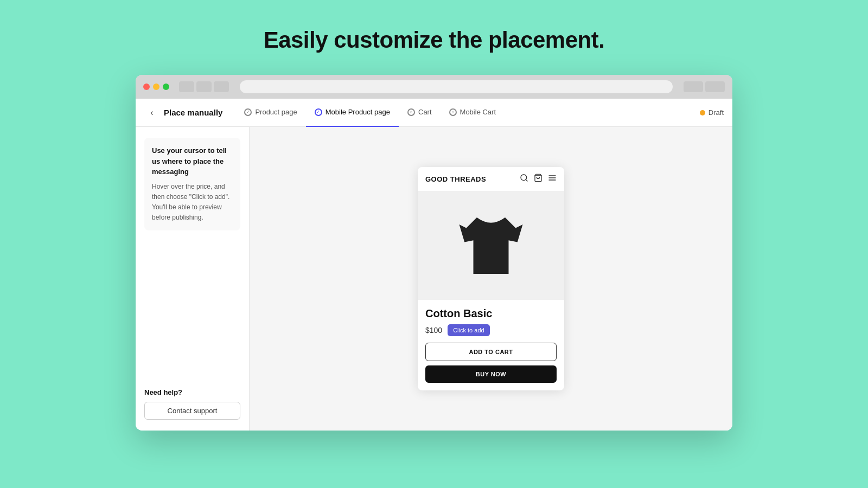 This screenshot has height=488, width=868. I want to click on product-details: Cotton Basic $100 Click to add ADD TO CA…, so click(491, 345).